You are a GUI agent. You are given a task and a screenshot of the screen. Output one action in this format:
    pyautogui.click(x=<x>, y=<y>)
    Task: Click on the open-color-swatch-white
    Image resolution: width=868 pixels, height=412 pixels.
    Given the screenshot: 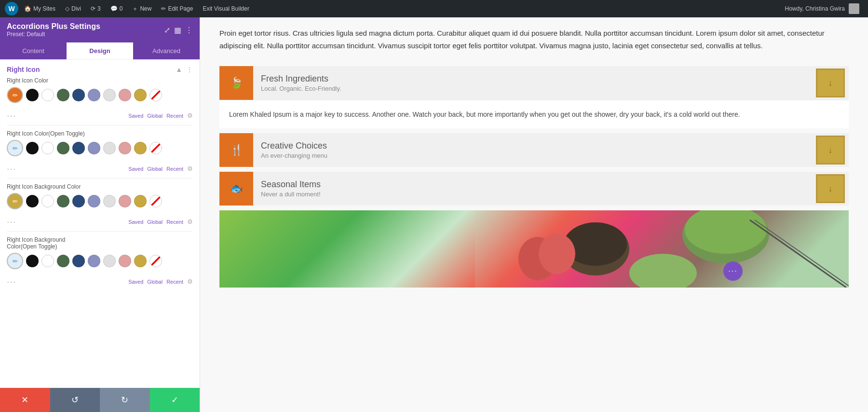 What is the action you would take?
    pyautogui.click(x=48, y=148)
    